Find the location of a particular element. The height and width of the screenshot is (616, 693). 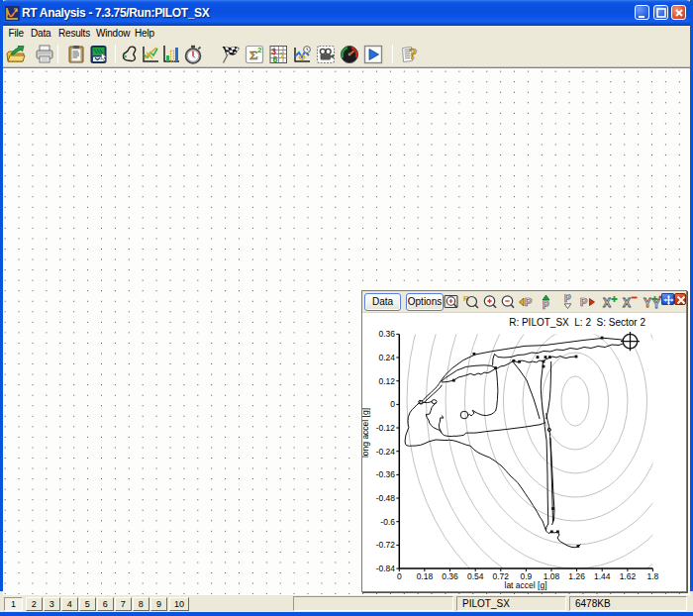

svg-text: -0.84 is located at coordinates (386, 568).